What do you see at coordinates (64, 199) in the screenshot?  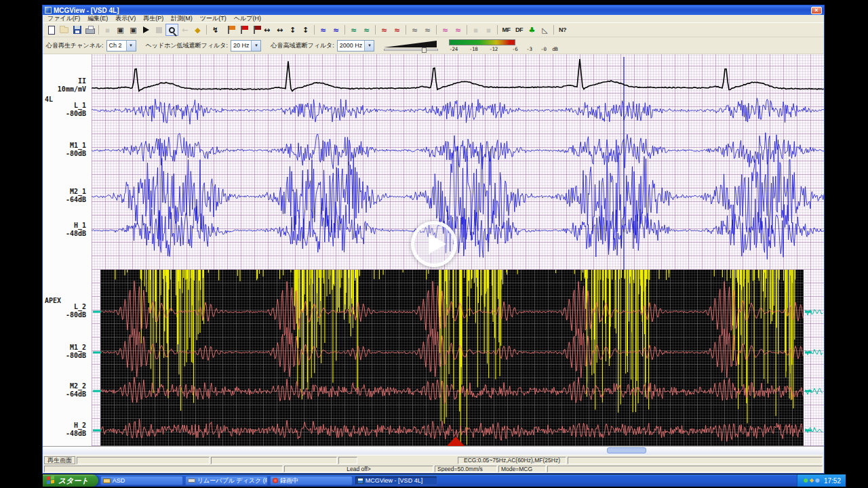 I see `channel-M2_1-gain: -64dB` at bounding box center [64, 199].